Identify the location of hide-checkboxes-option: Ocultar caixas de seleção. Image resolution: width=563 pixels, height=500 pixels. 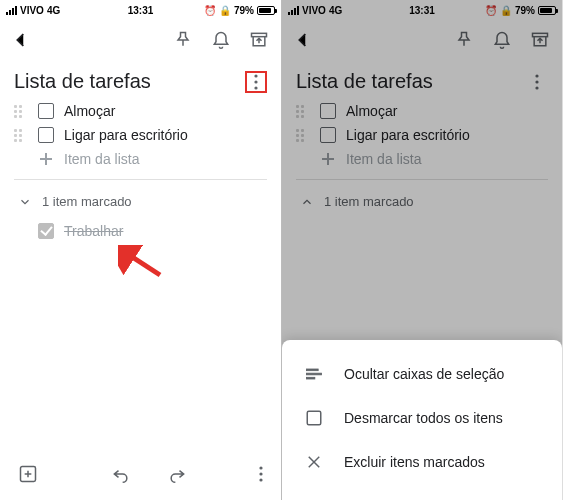
(422, 374).